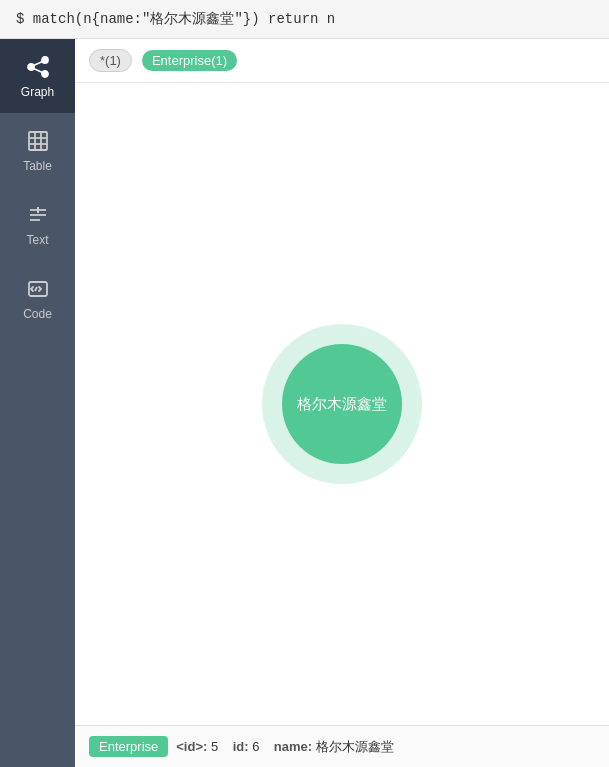 The height and width of the screenshot is (767, 609). I want to click on sidebar-item-code: Code, so click(38, 298).